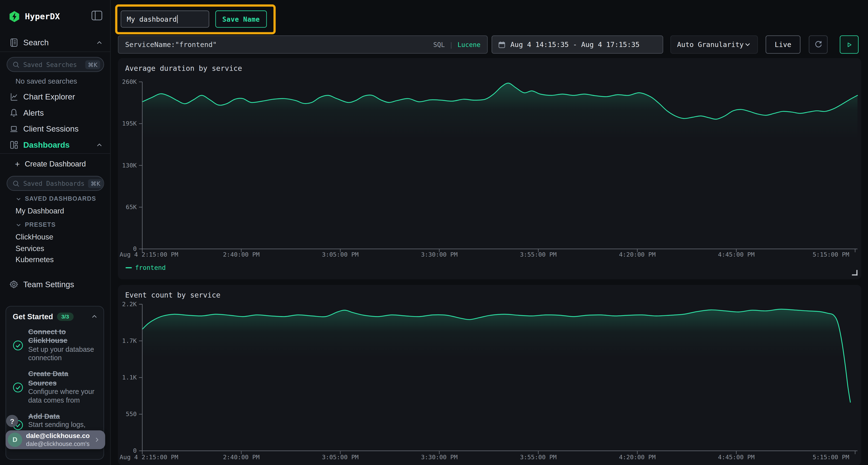 The image size is (868, 465). What do you see at coordinates (55, 284) in the screenshot?
I see `sidebar-item-team-settings: Team Settings` at bounding box center [55, 284].